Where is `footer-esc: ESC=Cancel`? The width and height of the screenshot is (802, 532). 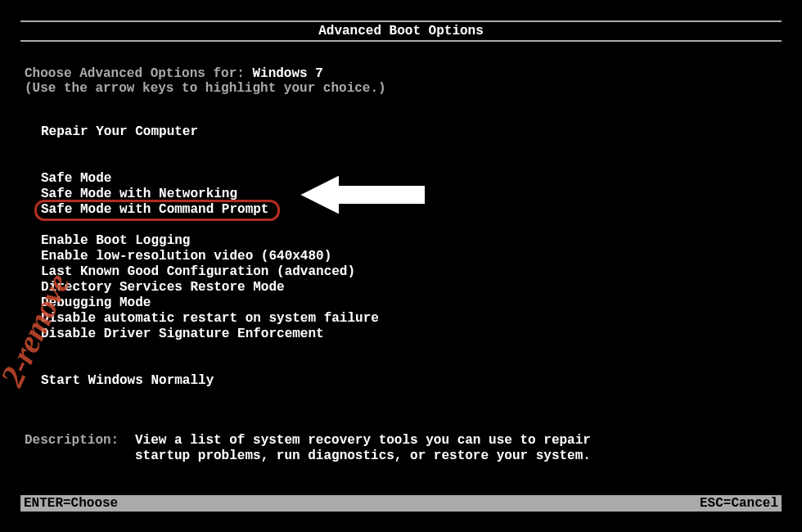
footer-esc: ESC=Cancel is located at coordinates (739, 503).